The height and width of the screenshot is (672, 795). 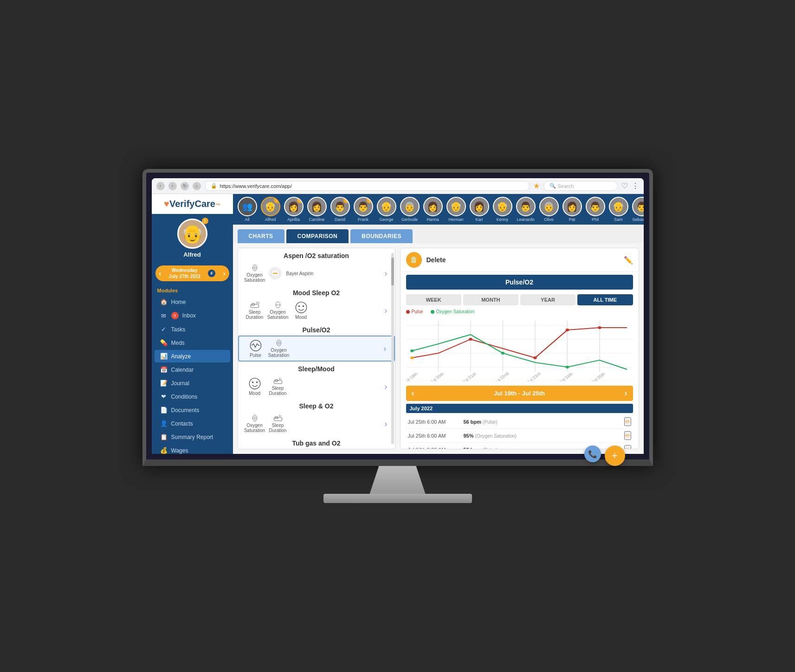 I want to click on nav-tasks: ✓ Tasks, so click(x=192, y=330).